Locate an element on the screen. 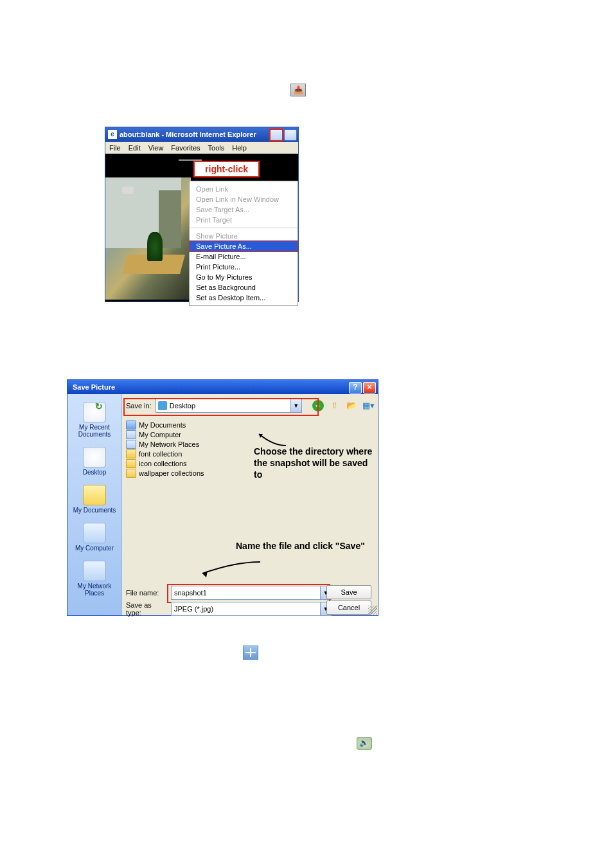 The height and width of the screenshot is (868, 613). place-desktop: Desktop is located at coordinates (95, 462).